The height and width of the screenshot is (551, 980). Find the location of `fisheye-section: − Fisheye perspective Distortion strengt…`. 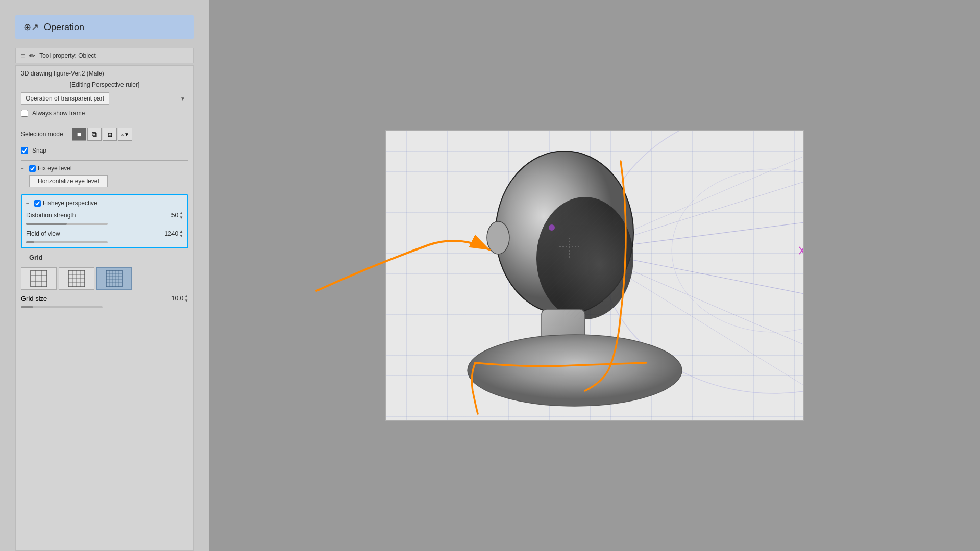

fisheye-section: − Fisheye perspective Distortion strengt… is located at coordinates (105, 221).